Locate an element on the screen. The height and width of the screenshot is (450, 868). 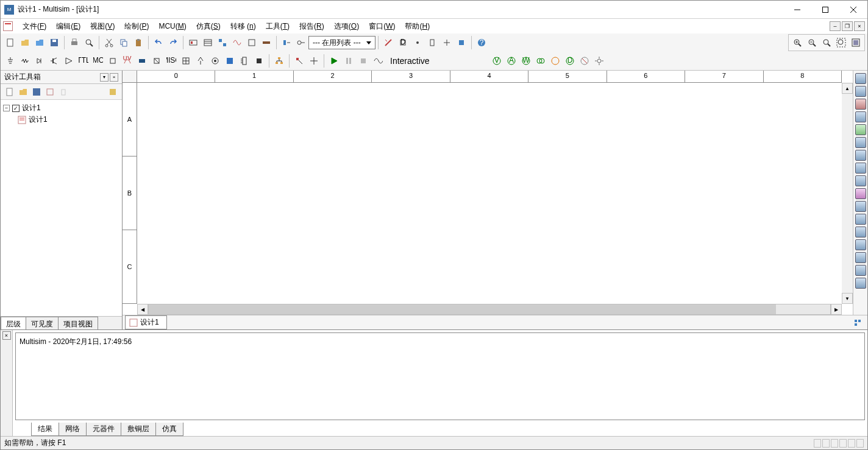
redo-button is located at coordinates (173, 43).